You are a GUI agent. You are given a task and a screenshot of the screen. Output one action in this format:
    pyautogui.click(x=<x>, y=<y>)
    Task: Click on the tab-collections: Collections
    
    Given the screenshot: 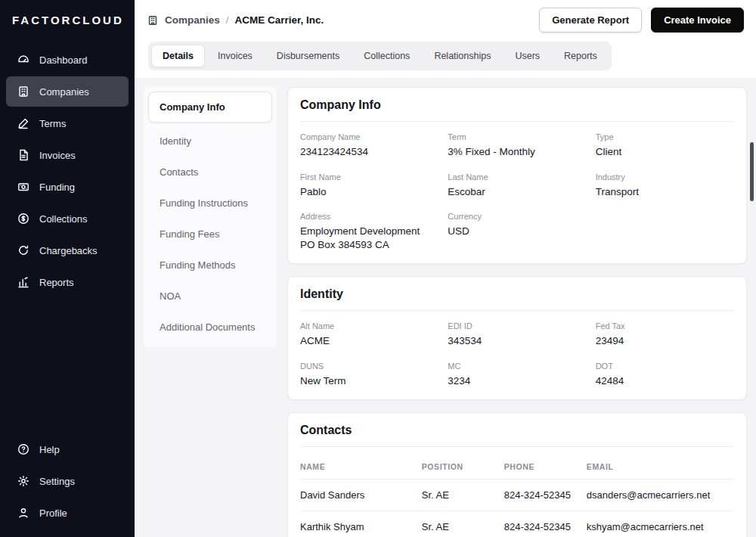 What is the action you would take?
    pyautogui.click(x=387, y=56)
    